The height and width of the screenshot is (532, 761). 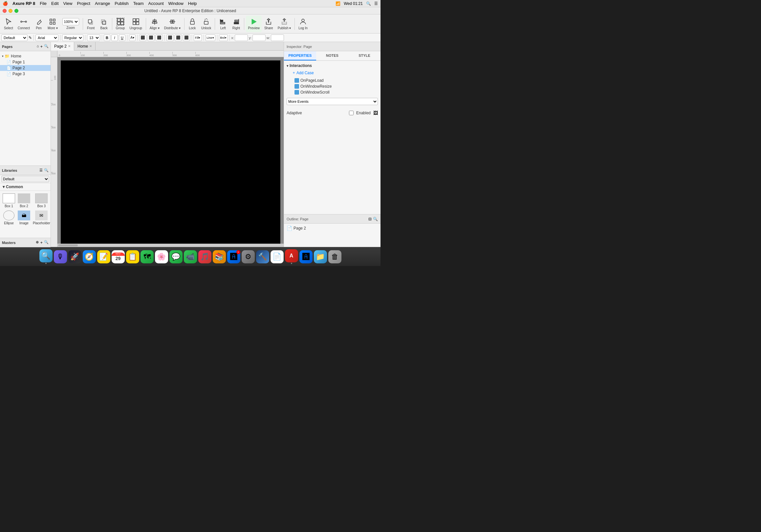 What do you see at coordinates (198, 38) in the screenshot?
I see `fill-color-button: Fill▾` at bounding box center [198, 38].